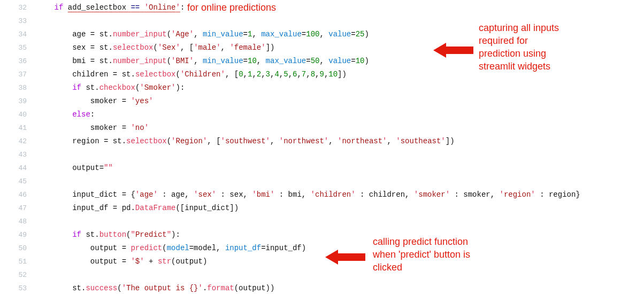  Describe the element at coordinates (13, 102) in the screenshot. I see `line-number: 39` at that location.